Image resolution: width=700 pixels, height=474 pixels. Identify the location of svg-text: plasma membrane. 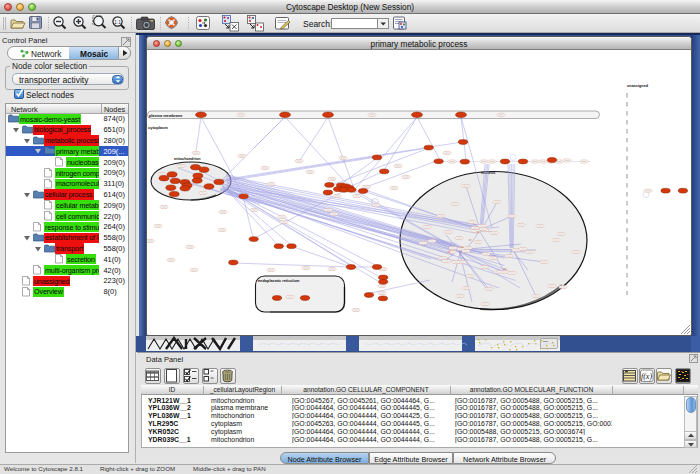
(166, 116).